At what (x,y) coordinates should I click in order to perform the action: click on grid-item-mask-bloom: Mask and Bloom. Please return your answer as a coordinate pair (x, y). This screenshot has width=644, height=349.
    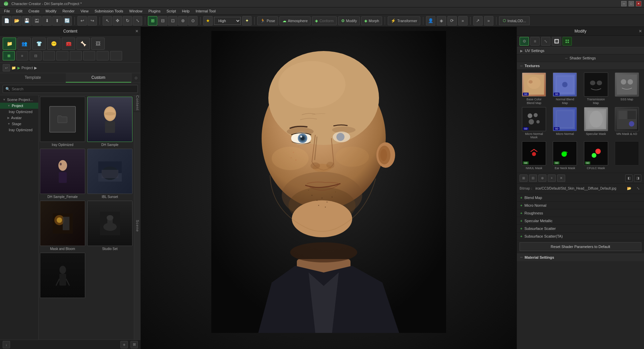
    Looking at the image, I should click on (62, 226).